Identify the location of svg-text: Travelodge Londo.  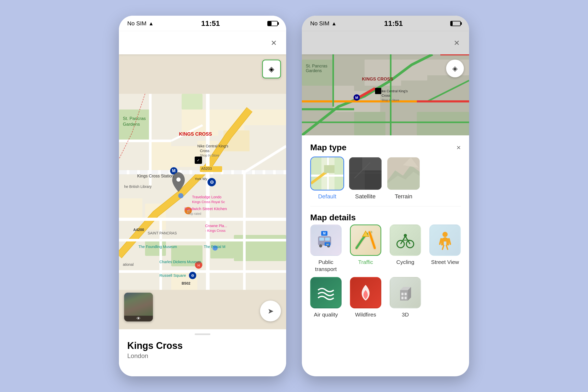
(207, 197).